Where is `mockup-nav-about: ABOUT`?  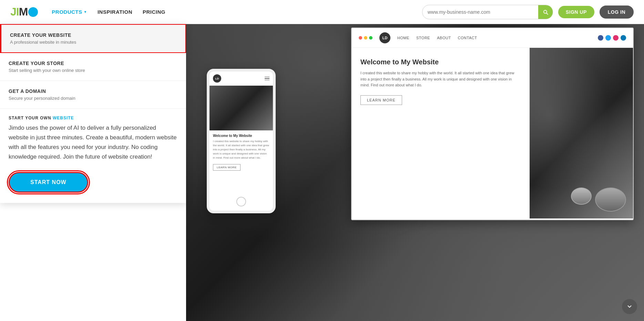 mockup-nav-about: ABOUT is located at coordinates (444, 38).